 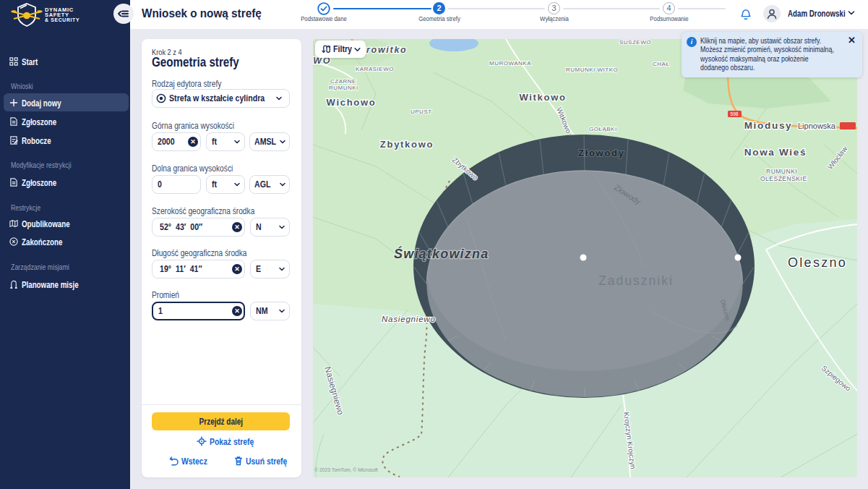 What do you see at coordinates (407, 145) in the screenshot?
I see `svg-text: Zbytkowo` at bounding box center [407, 145].